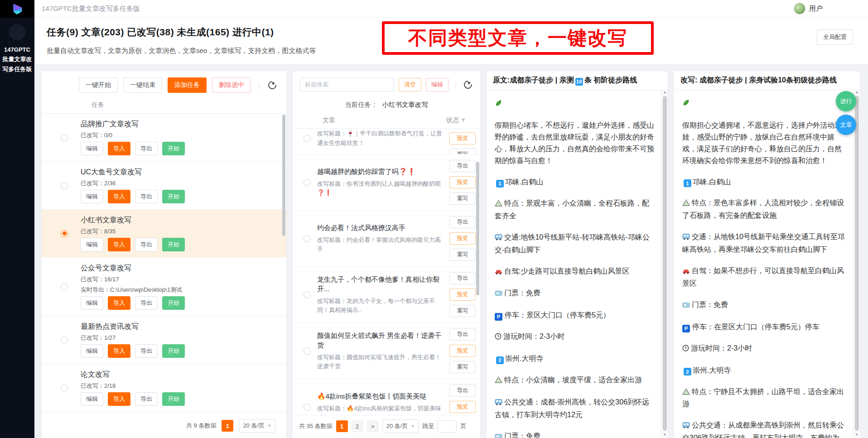 The image size is (868, 438). I want to click on next-page-button: >, so click(373, 426).